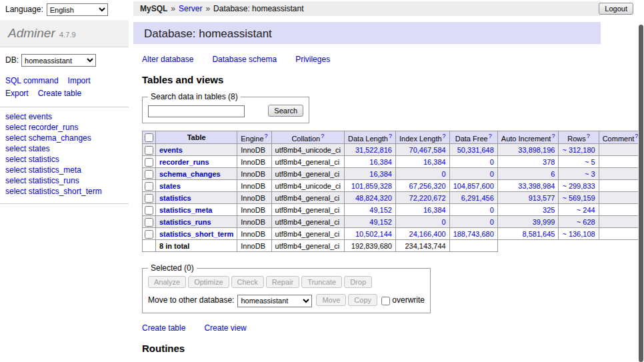  Describe the element at coordinates (185, 222) in the screenshot. I see `table-name-link: statistics_runs` at that location.